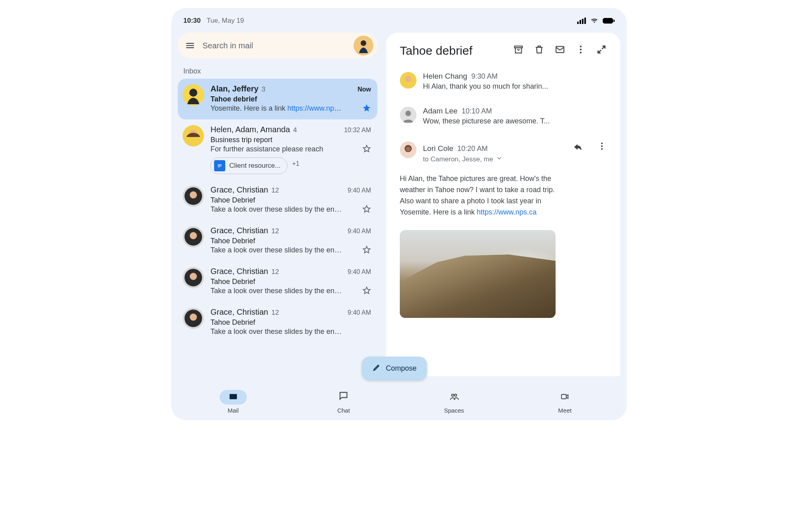  I want to click on message-collapsed: Adam Lee10:10 AM Wow, these picturese ar…, so click(503, 116).